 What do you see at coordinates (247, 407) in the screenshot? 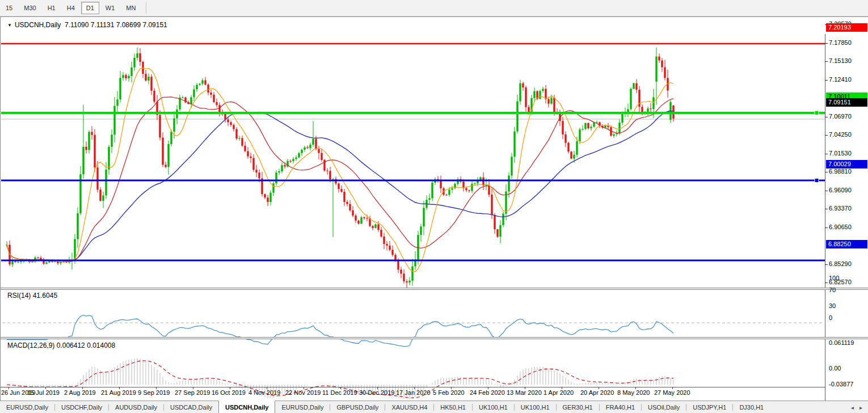
I see `chart-tab-usdcnh: USDCNH,Daily` at bounding box center [247, 407].